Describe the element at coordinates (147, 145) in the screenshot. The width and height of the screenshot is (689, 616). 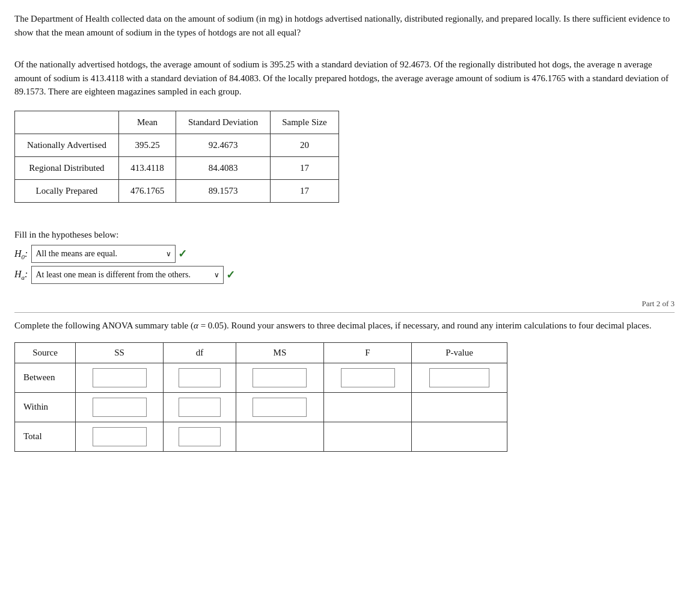
I see `row-mean-national: 395.25` at that location.